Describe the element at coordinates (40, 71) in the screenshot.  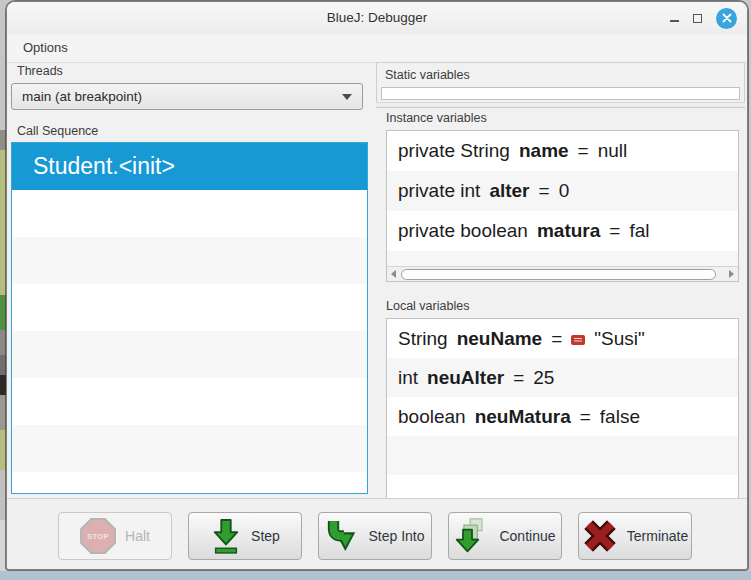
I see `threads-label: Threads` at that location.